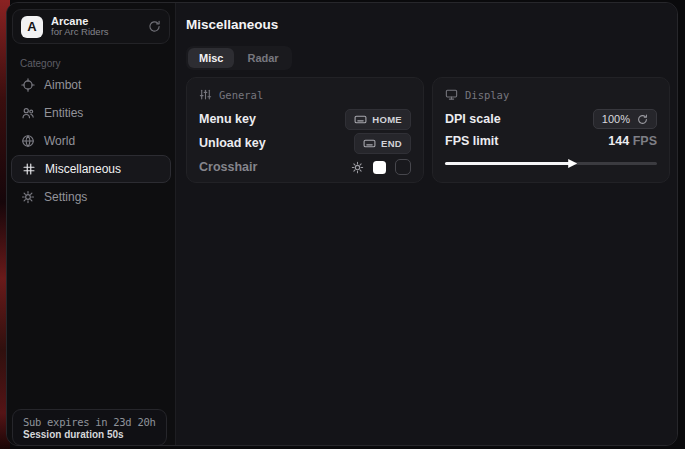  Describe the element at coordinates (551, 141) in the screenshot. I see `fps-limit-row: FPS limit 144 FPS` at that location.